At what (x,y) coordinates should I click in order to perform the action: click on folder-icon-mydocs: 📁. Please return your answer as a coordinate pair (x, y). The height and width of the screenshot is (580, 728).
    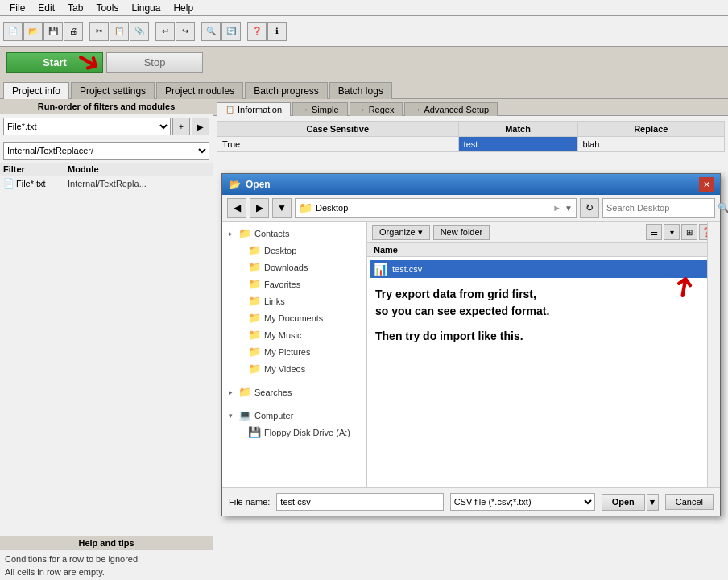
    Looking at the image, I should click on (254, 317).